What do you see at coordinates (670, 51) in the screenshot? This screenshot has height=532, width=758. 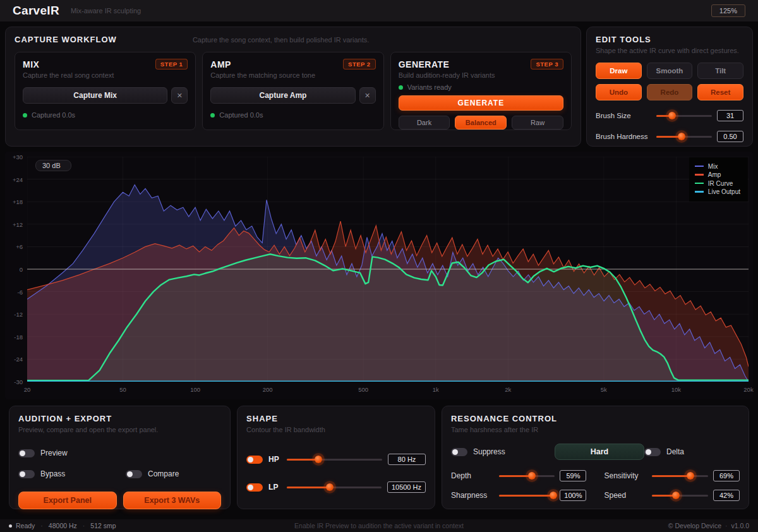 I see `edit-tools-subtitle: Shape the active IR curve with direct ge…` at bounding box center [670, 51].